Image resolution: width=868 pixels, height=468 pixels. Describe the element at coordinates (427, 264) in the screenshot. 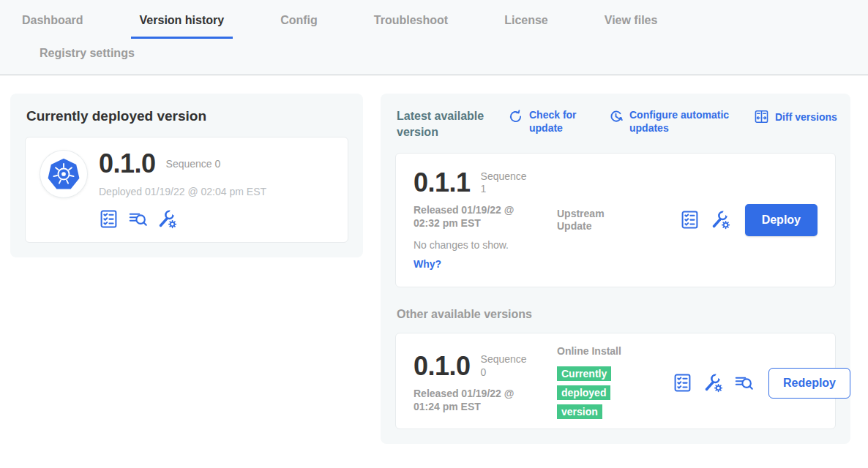

I see `why-link: Why?` at that location.